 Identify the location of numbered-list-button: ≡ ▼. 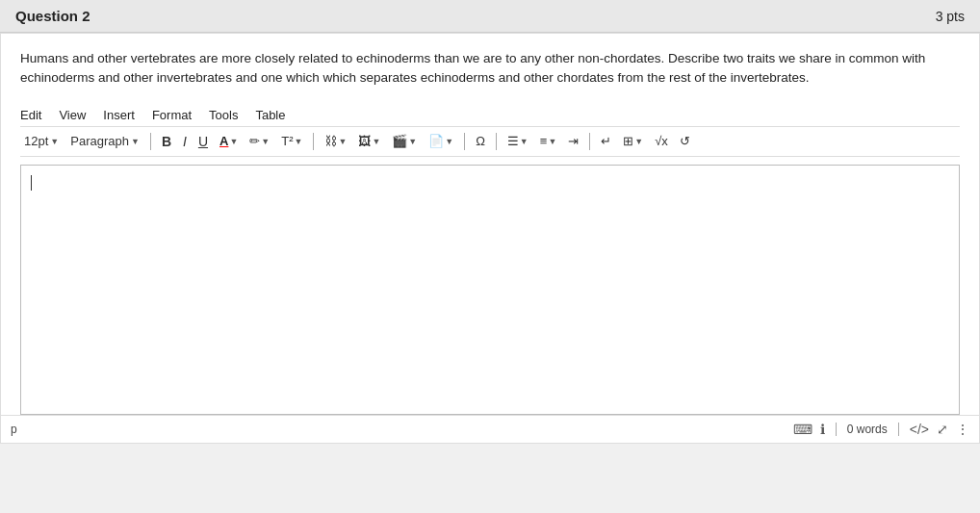
(549, 141).